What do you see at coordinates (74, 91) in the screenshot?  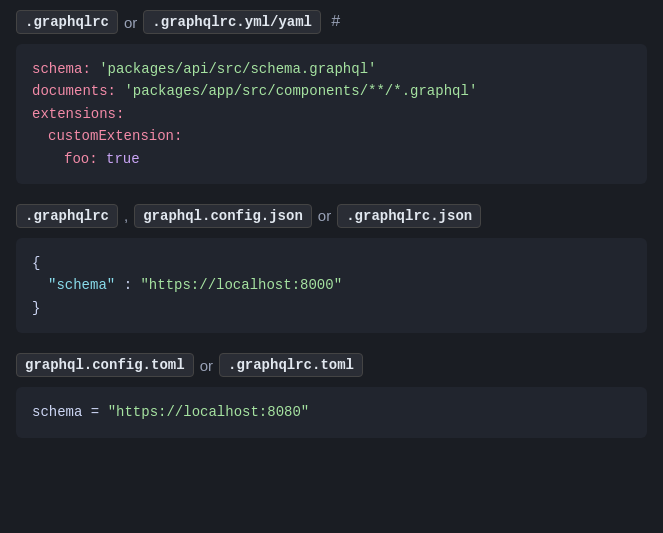 I see `yaml-key-documents: documents:` at bounding box center [74, 91].